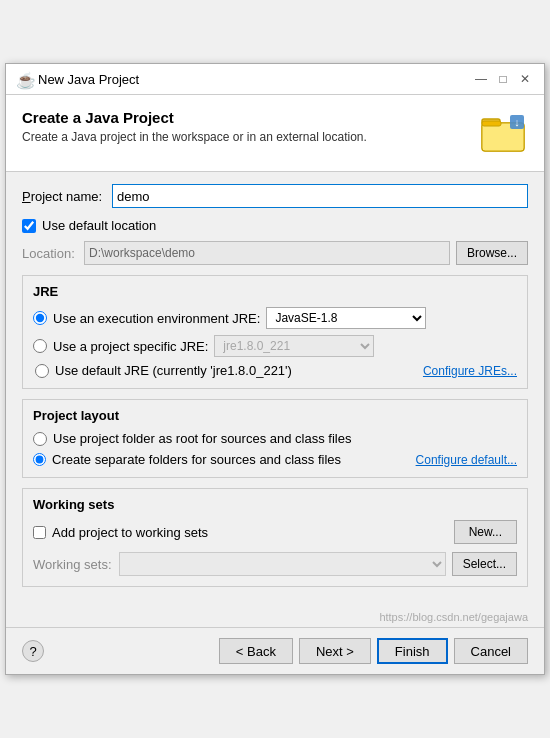  Describe the element at coordinates (275, 538) in the screenshot. I see `working-sets-section: Working sets Add project to working sets…` at that location.